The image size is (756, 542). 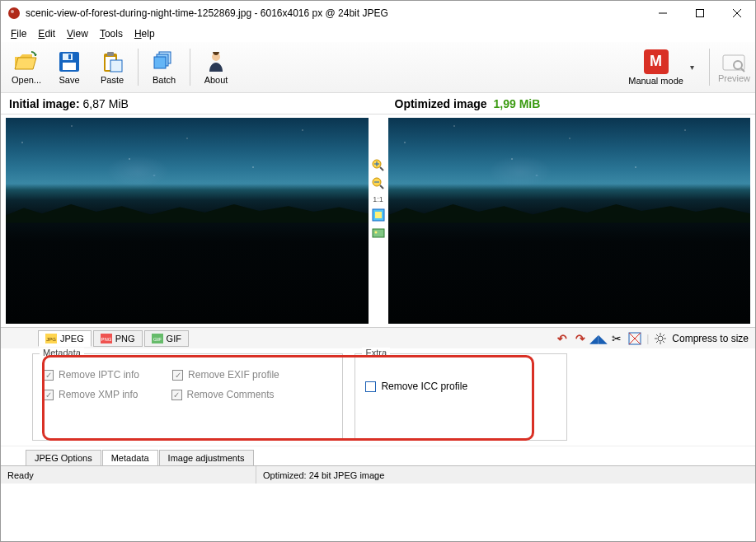 What do you see at coordinates (18, 34) in the screenshot?
I see `menu-file: File` at bounding box center [18, 34].